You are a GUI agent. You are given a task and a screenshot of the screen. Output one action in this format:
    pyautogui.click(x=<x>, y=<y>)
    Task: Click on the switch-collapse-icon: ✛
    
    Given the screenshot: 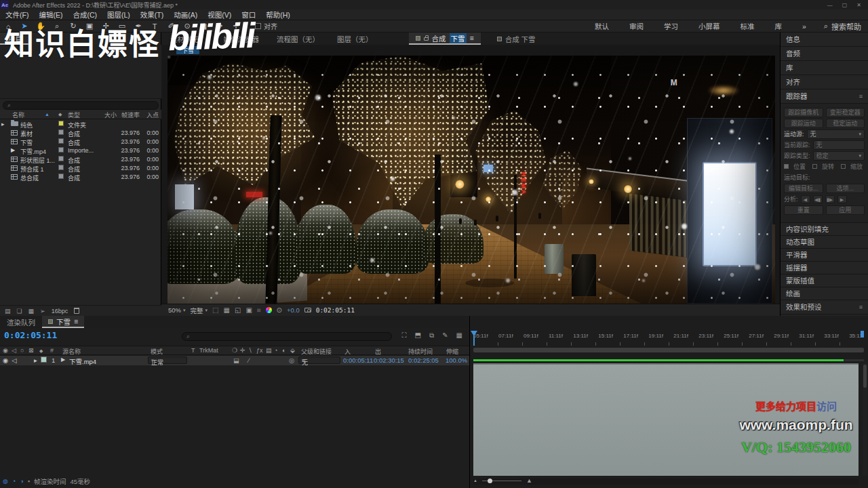 What is the action you would take?
    pyautogui.click(x=243, y=350)
    